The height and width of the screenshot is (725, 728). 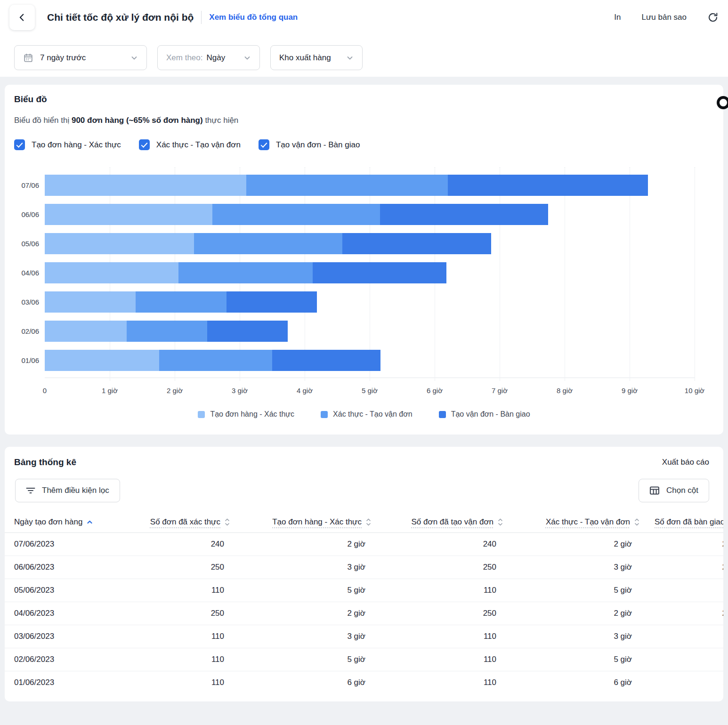 I want to click on chevron-down-icon, so click(x=247, y=58).